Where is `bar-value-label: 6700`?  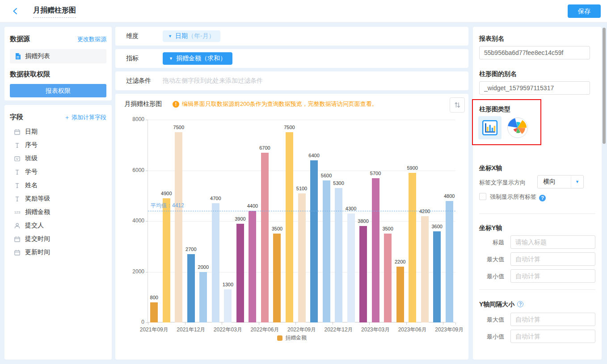 bar-value-label: 6700 is located at coordinates (265, 148).